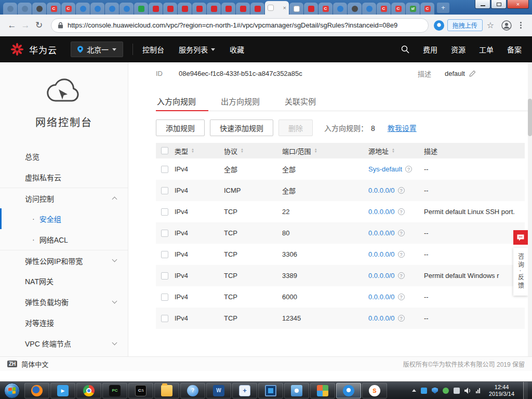  Describe the element at coordinates (465, 25) in the screenshot. I see `drag-upload-badge: 拖拽上传` at that location.